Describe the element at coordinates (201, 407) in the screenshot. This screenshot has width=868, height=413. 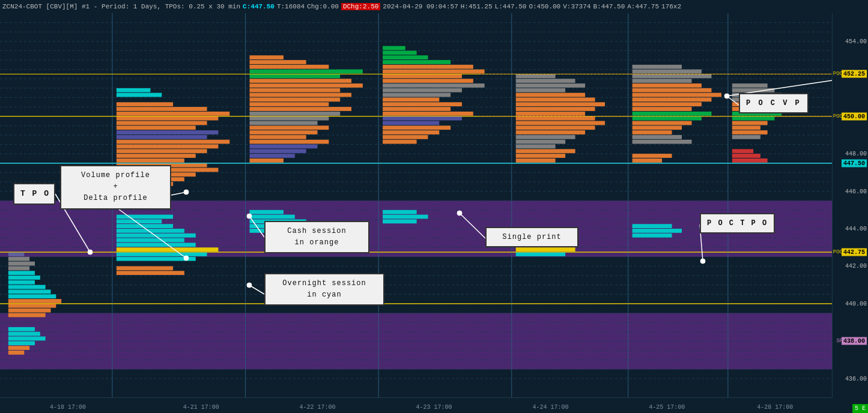
I see `time-label-4-2117:00: 4-21 17:00` at that location.